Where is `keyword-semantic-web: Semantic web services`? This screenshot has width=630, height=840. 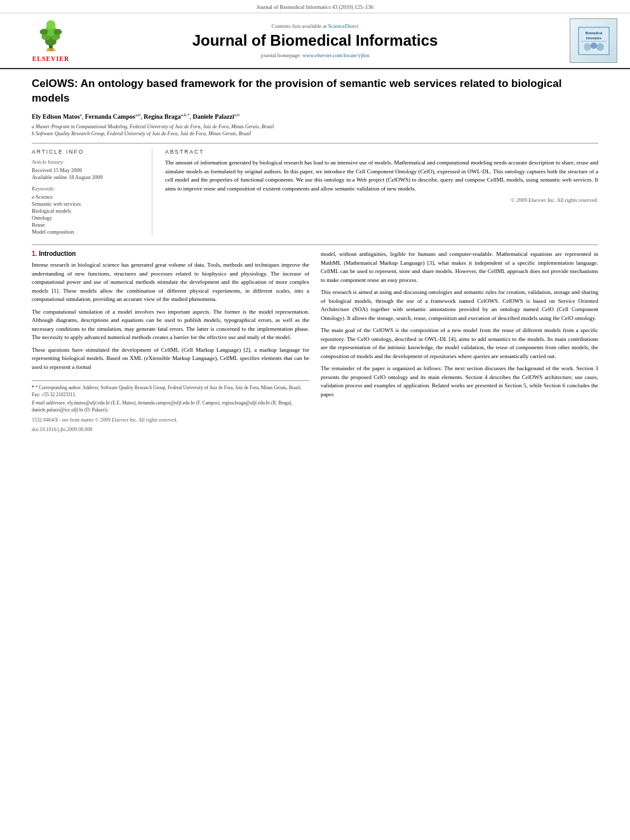 keyword-semantic-web: Semantic web services is located at coordinates (88, 204).